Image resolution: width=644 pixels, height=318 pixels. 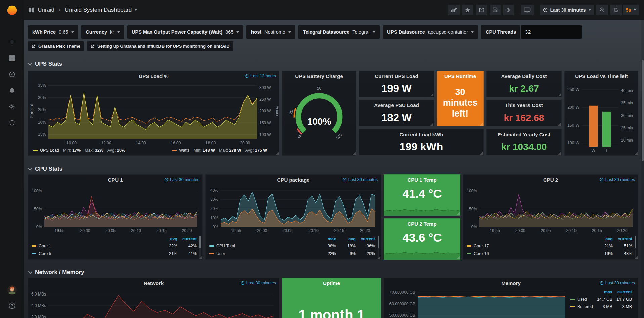 I want to click on panel-title: CPU 1, so click(x=115, y=180).